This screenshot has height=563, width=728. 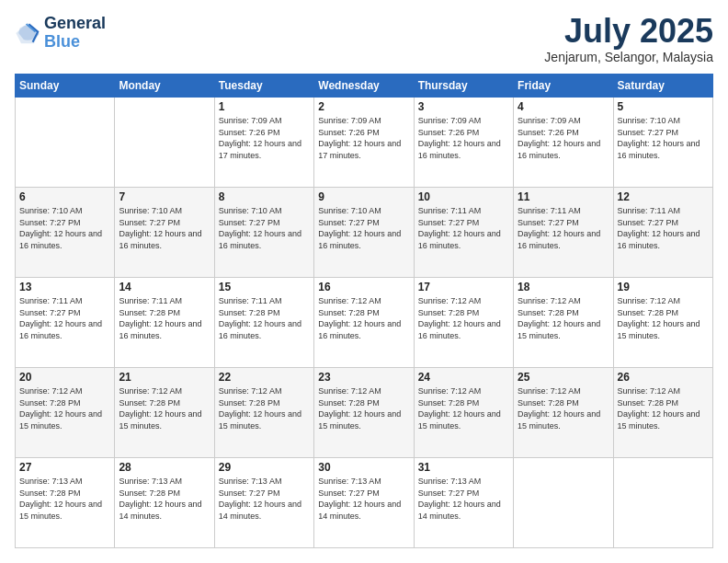 What do you see at coordinates (264, 413) in the screenshot?
I see `cell-3-2: 22Sunrise: 7:12 AM Sunset: 7:28 PM Dayli…` at bounding box center [264, 413].